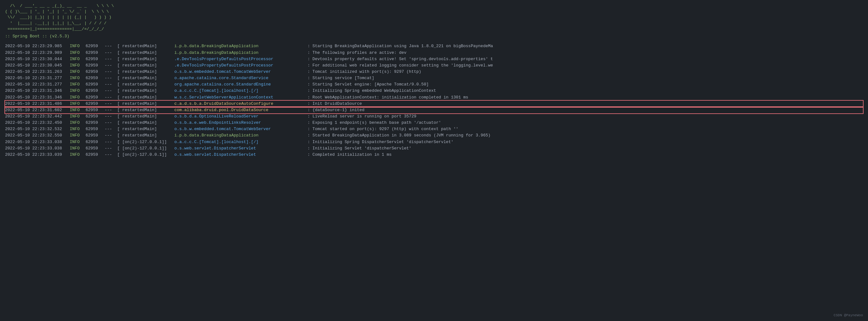 The width and height of the screenshot is (868, 321). I want to click on log-row: 2022-05-10 22:23:32.442 INFO 62959 --- […, so click(434, 116).